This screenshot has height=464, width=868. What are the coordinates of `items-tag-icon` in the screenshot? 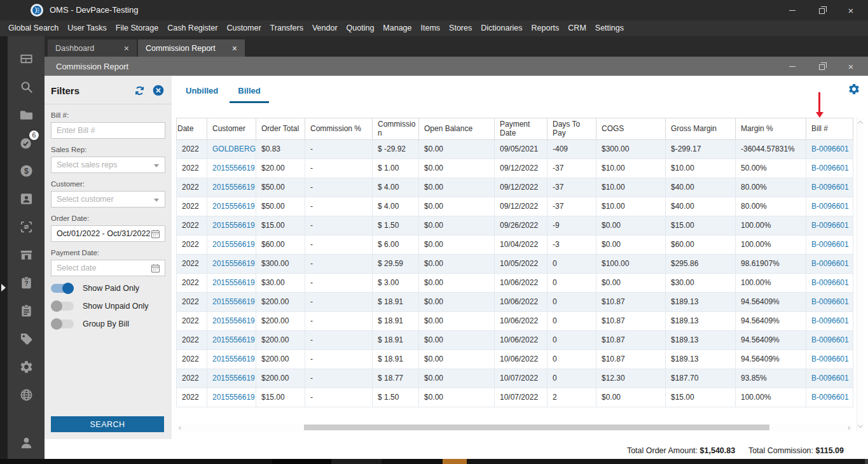 It's located at (26, 339).